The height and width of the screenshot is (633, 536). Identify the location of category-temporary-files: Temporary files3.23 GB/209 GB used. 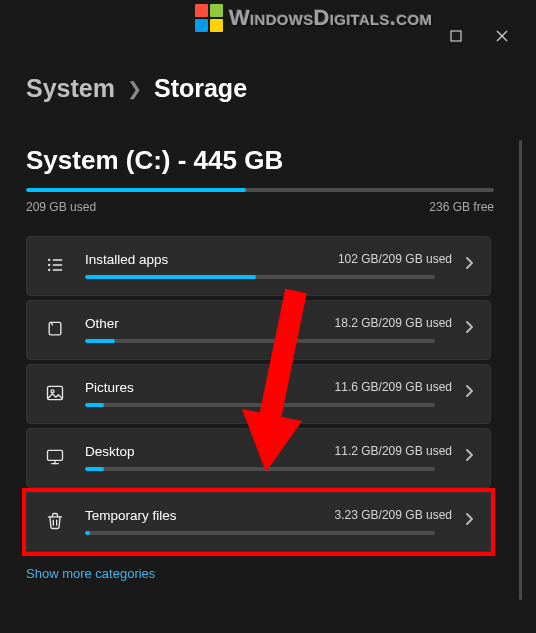
(258, 522).